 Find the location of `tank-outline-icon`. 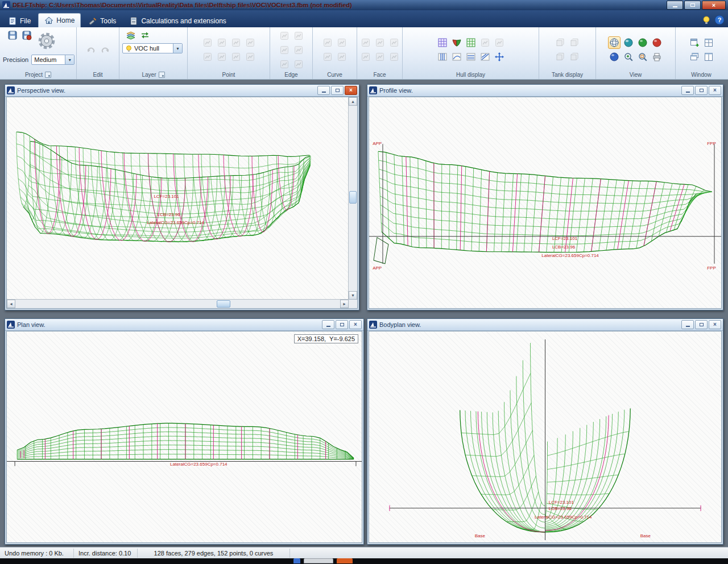

tank-outline-icon is located at coordinates (560, 57).